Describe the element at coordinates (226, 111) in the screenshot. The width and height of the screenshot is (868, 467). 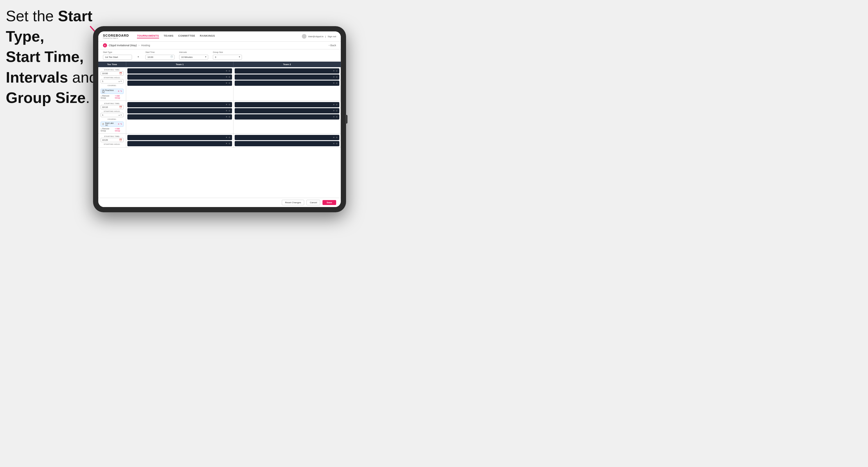
I see `slot-x-3-2: ✕` at that location.